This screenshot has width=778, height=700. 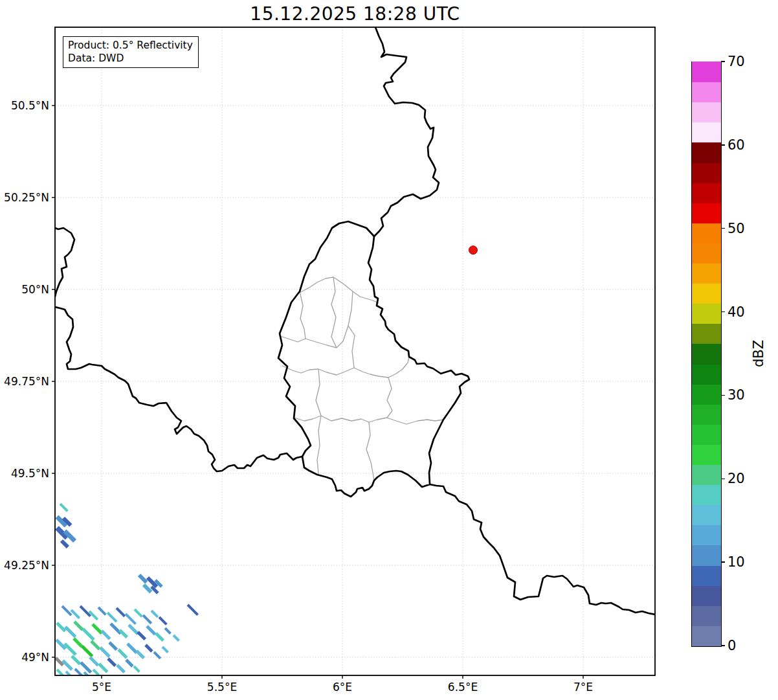 I want to click on product-line: Product: 0.5° Reflectivity, so click(x=131, y=45).